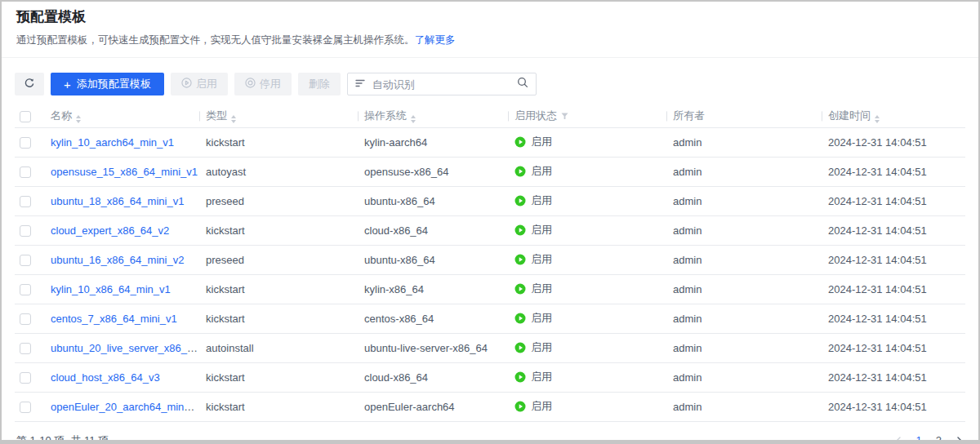 Image resolution: width=980 pixels, height=444 pixels. I want to click on column-label: 名称, so click(61, 116).